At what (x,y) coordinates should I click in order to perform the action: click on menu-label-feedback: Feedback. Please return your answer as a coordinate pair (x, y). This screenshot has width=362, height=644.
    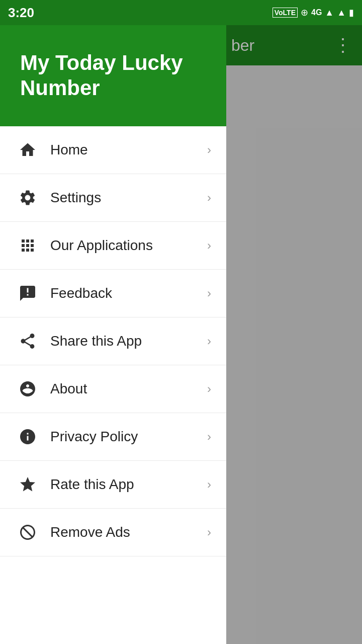
    Looking at the image, I should click on (129, 293).